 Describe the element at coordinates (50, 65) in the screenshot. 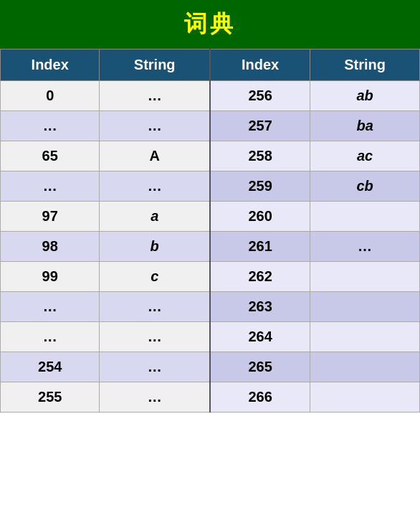

I see `col-header-left-index: Index` at that location.